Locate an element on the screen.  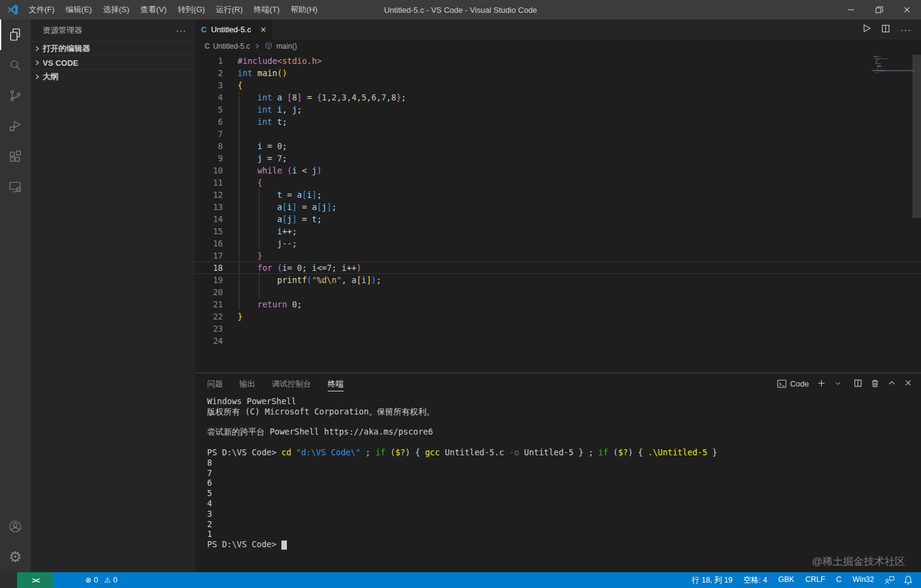
panel-tabs: 问题输出调试控制台终端 is located at coordinates (284, 383).